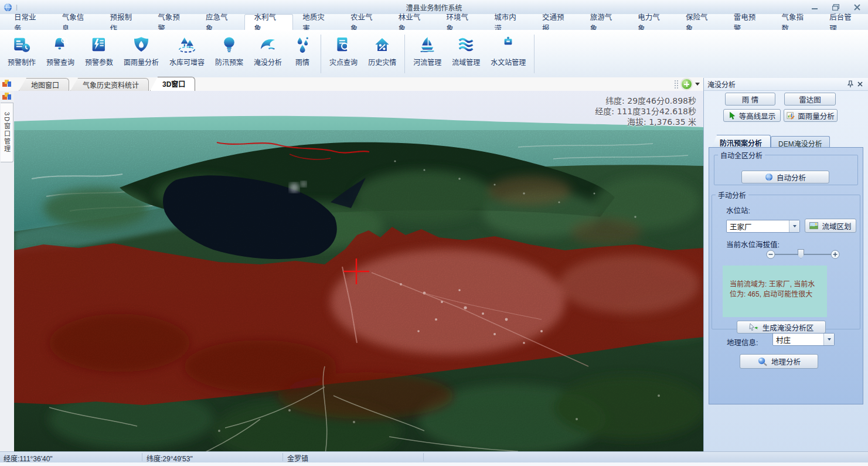 The height and width of the screenshot is (466, 868). What do you see at coordinates (302, 50) in the screenshot?
I see `toolbar-item-rain-info: 雨情` at bounding box center [302, 50].